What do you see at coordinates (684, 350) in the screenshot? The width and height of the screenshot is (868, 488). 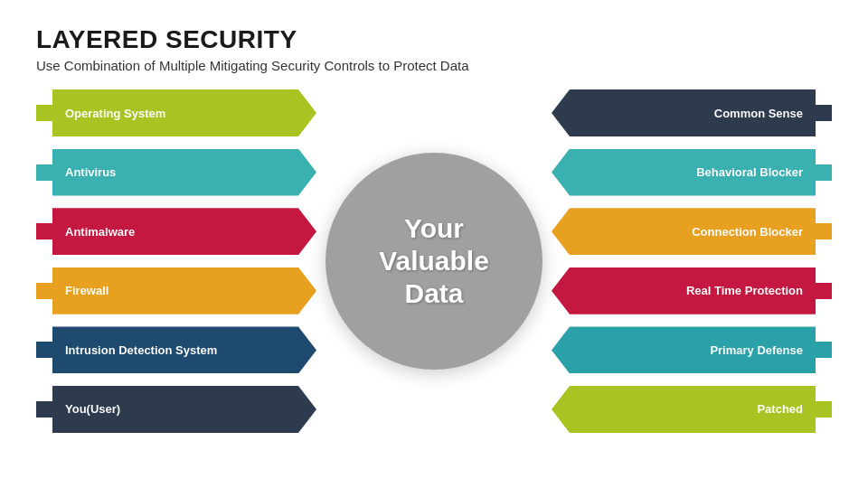 I see `right-band-bar-4: Primary Defense` at bounding box center [684, 350].